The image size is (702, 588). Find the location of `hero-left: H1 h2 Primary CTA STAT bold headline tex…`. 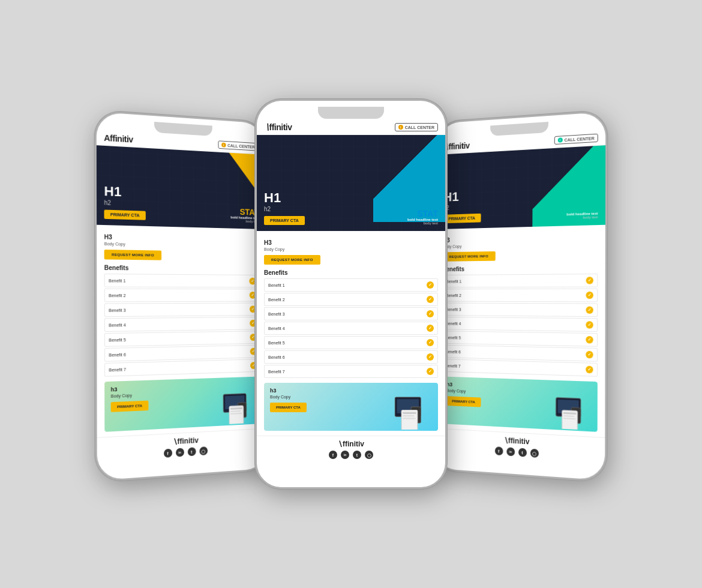

hero-left: H1 h2 Primary CTA STAT bold headline tex… is located at coordinates (181, 187).